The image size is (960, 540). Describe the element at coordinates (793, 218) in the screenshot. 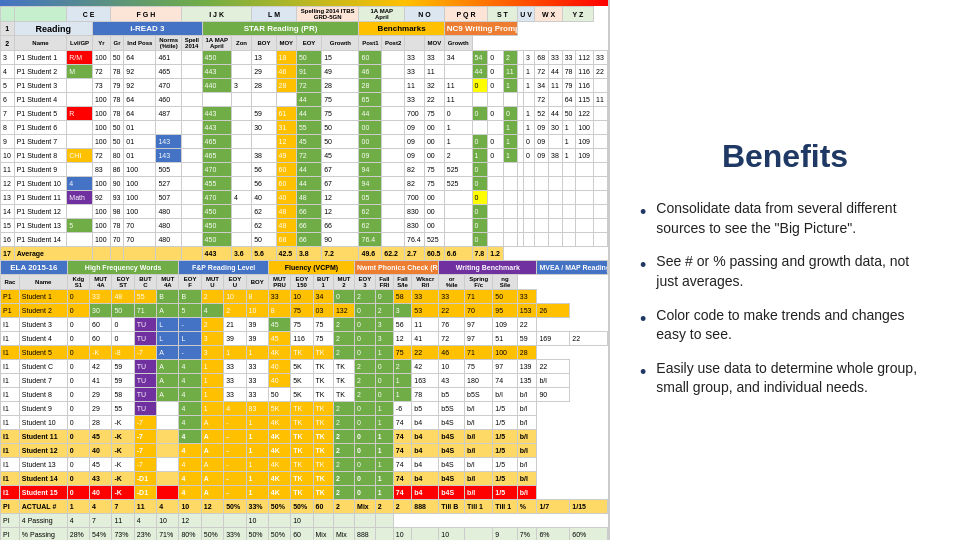

I see `benefit-text-1: Consolidate data from several different …` at that location.